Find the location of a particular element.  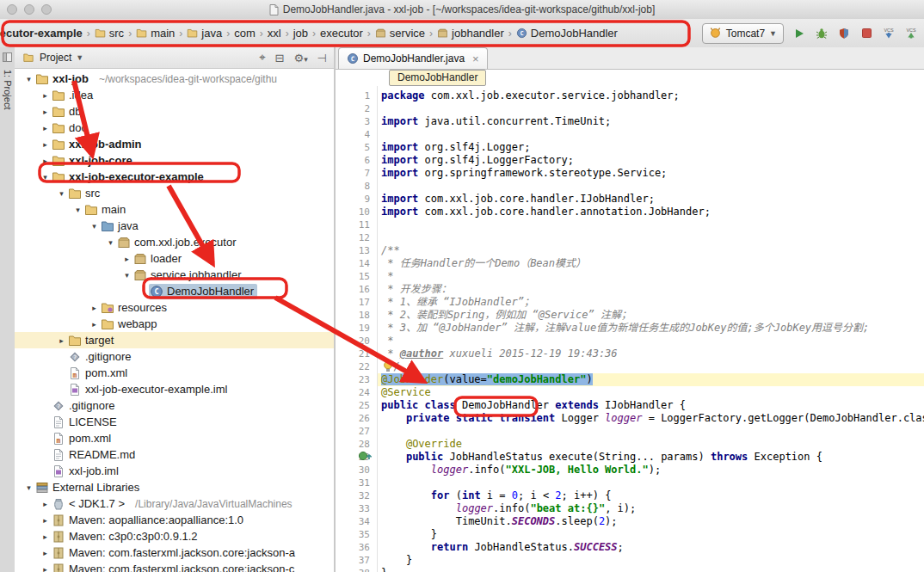

code-line-19: * 3、加 “@JobHander” 注解，注解value值为新增任务生成的Jo… is located at coordinates (652, 329).